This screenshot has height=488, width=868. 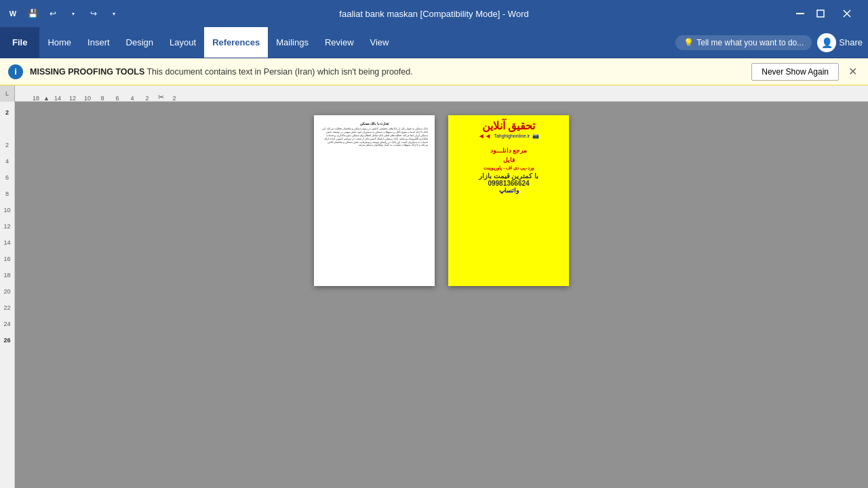 What do you see at coordinates (7, 145) in the screenshot?
I see `vruler-2b: 2` at bounding box center [7, 145].